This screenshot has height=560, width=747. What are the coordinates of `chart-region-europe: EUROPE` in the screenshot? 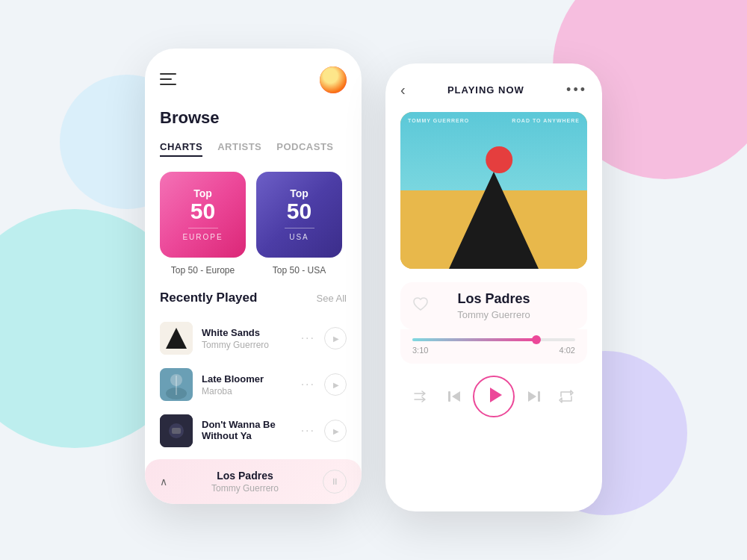 It's located at (202, 237).